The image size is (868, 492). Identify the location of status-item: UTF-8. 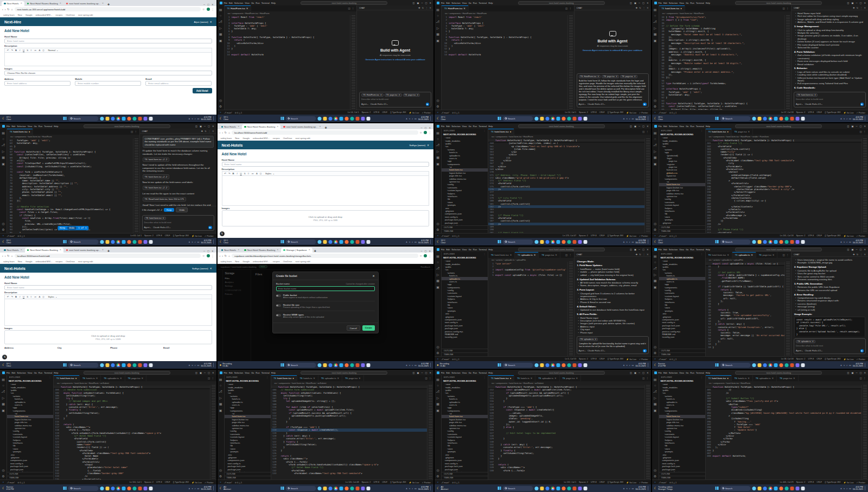
(593, 236).